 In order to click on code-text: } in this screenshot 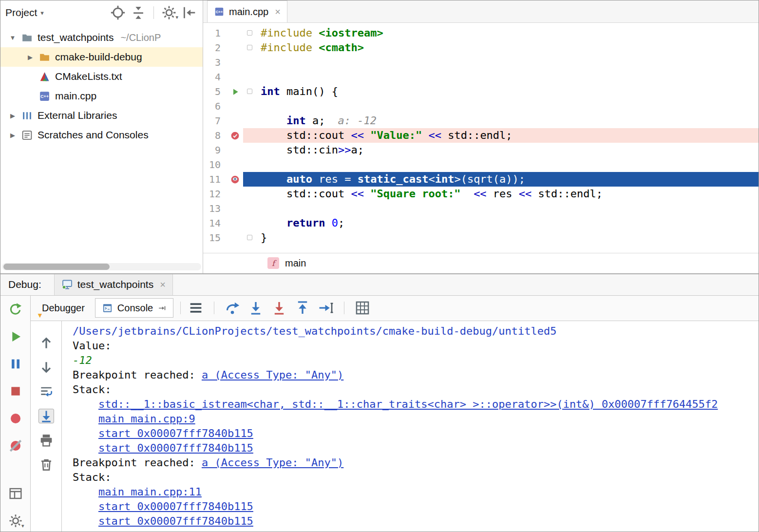, I will do `click(262, 238)`.